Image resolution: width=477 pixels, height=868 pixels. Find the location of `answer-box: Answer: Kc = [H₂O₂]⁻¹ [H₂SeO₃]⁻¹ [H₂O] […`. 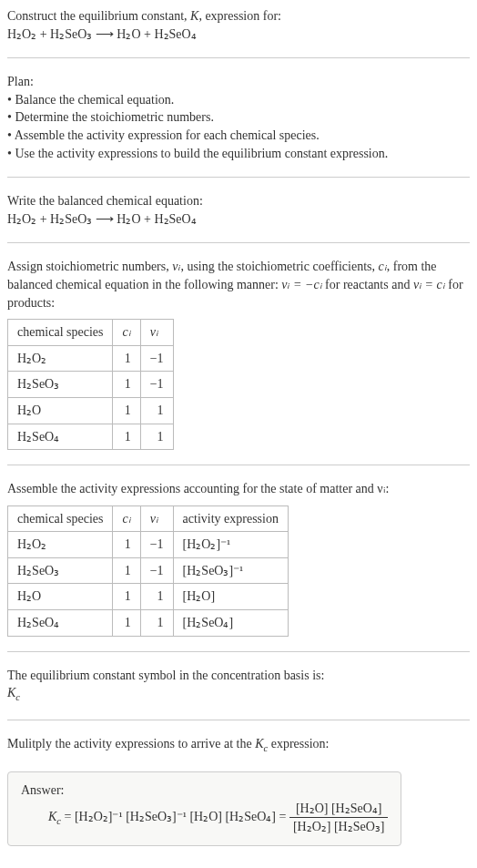

answer-box: Answer: Kc = [H₂O₂]⁻¹ [H₂SeO₃]⁻¹ [H₂O] [… is located at coordinates (204, 809).